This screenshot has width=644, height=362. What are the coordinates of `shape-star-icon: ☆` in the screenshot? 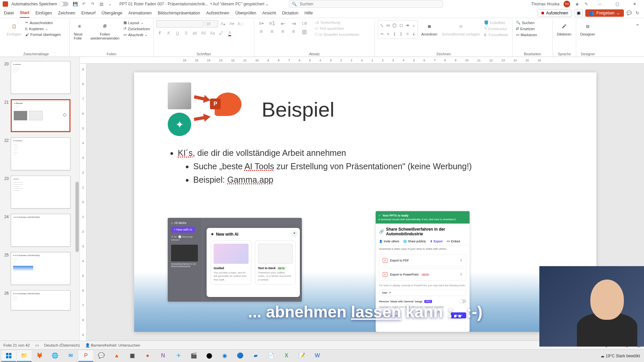 It's located at (408, 34).